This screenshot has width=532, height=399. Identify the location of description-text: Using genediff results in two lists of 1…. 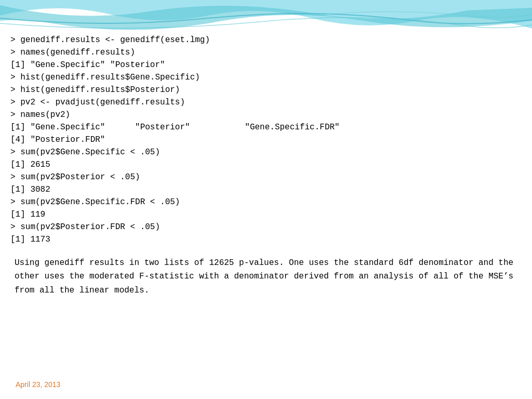
(266, 276).